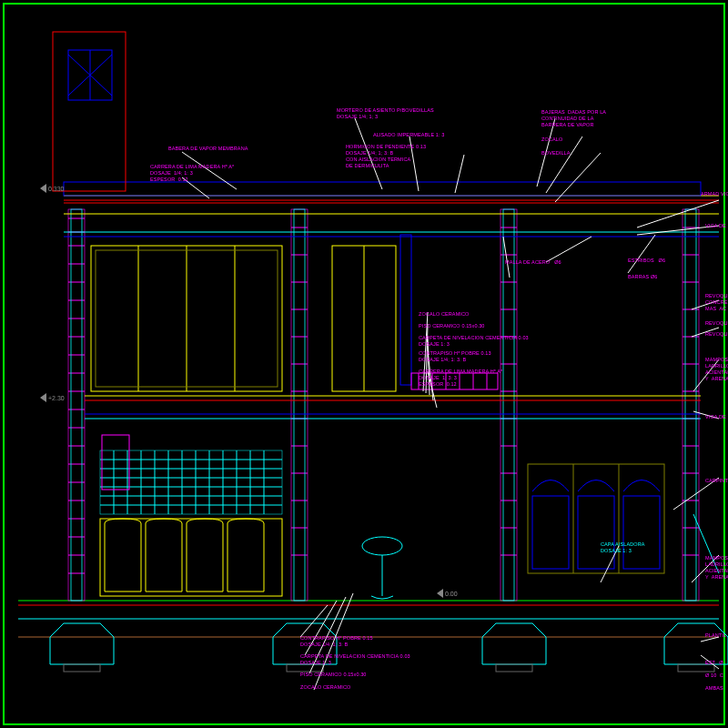 The height and width of the screenshot is (728, 728). I want to click on ann-r4: MAMPOS LADRILLO ACIENTAD Y ARENA, so click(717, 369).